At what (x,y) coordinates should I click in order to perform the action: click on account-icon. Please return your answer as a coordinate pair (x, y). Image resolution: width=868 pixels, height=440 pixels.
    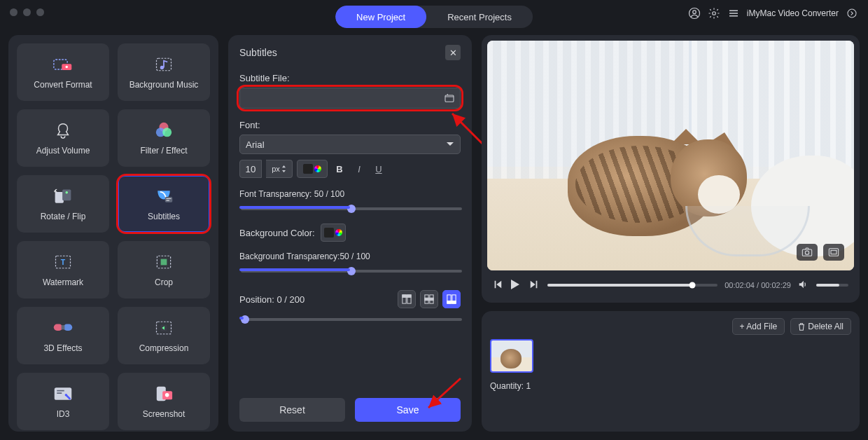
    Looking at the image, I should click on (694, 13).